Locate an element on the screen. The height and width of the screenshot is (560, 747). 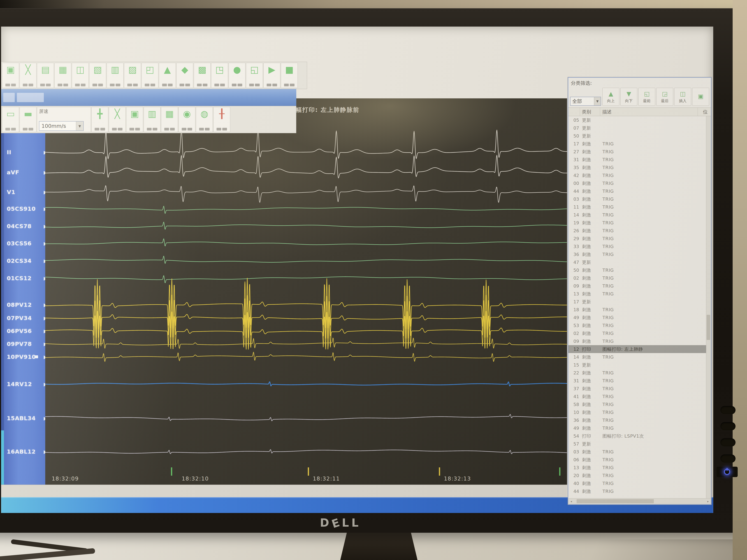
toolbar-button: ▨ is located at coordinates (132, 76).